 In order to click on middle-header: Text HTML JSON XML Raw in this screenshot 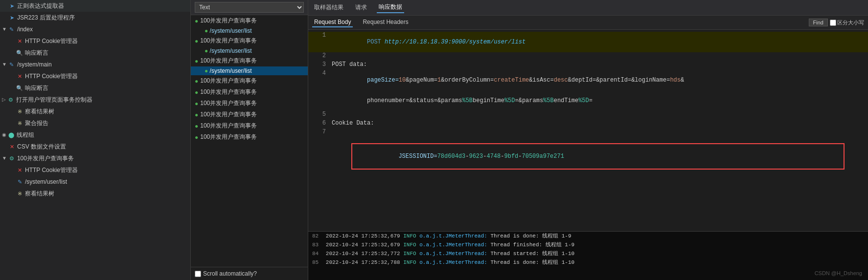, I will do `click(250, 8)`.